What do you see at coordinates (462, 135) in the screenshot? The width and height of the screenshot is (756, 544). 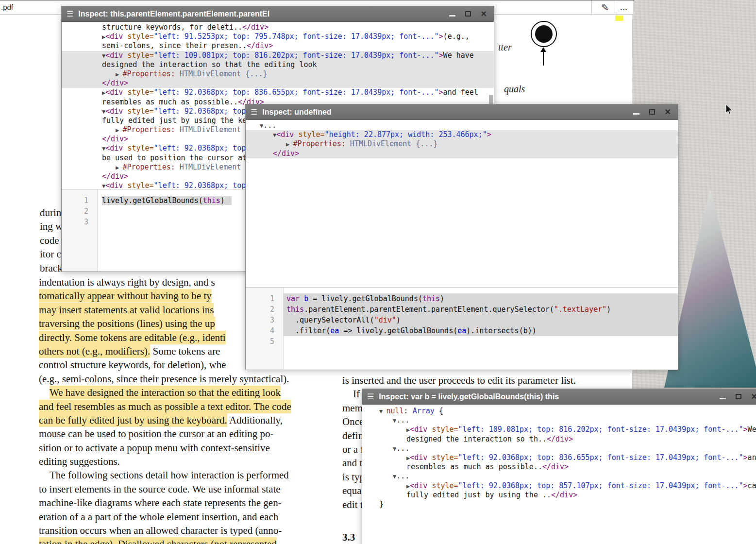 I see `tree-line: ▼<div style="height: 22.877px; width: 25…` at bounding box center [462, 135].